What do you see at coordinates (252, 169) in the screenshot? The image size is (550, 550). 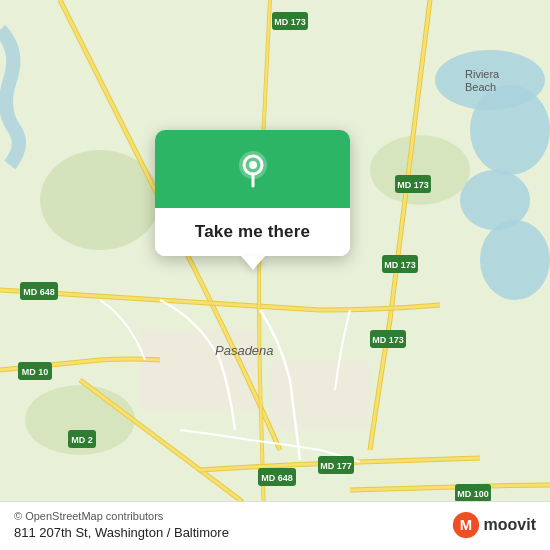 I see `popup-top` at bounding box center [252, 169].